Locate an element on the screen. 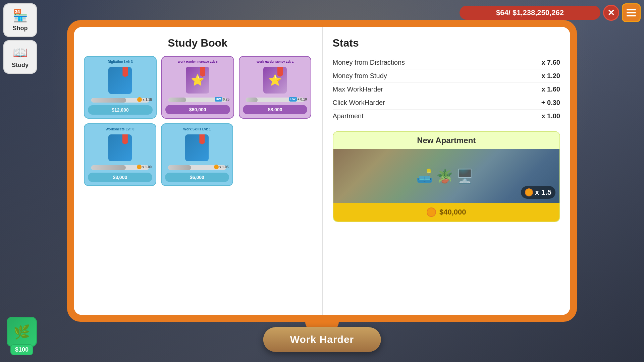 Image resolution: width=644 pixels, height=362 pixels. book-card-digitation: Digitation Lvl: 3 x 1.15 $12,000 is located at coordinates (120, 87).